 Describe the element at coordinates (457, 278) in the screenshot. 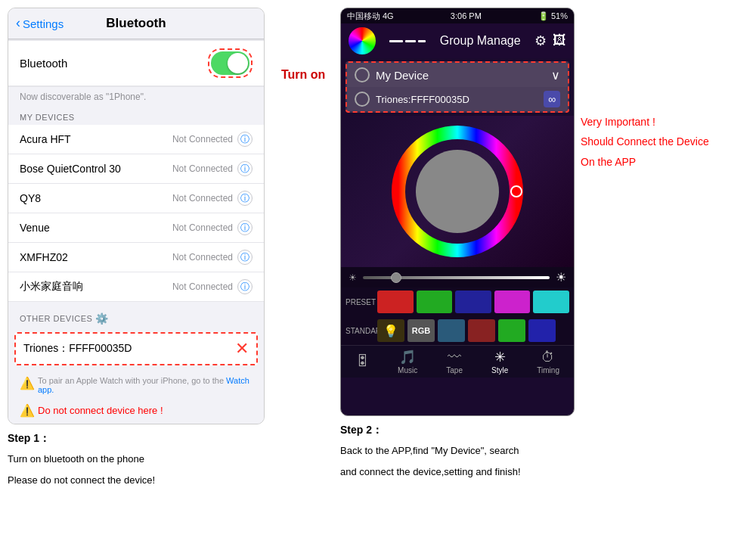

I see `slider-track` at that location.